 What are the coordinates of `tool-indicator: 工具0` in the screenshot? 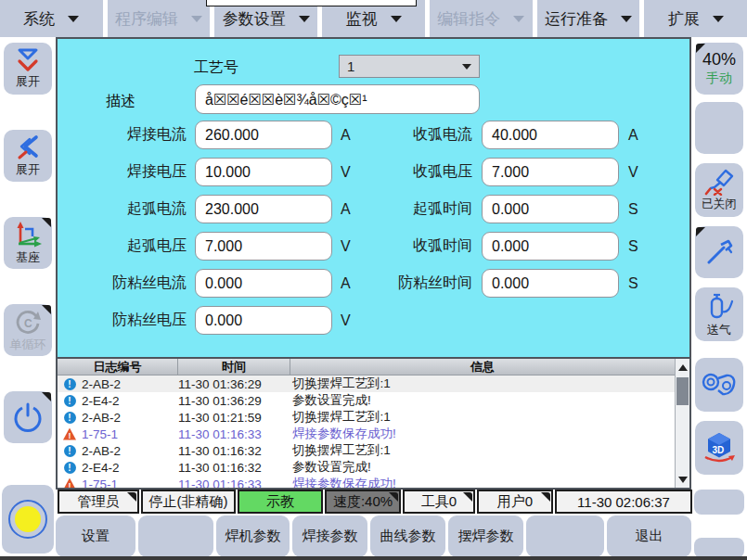 It's located at (439, 502).